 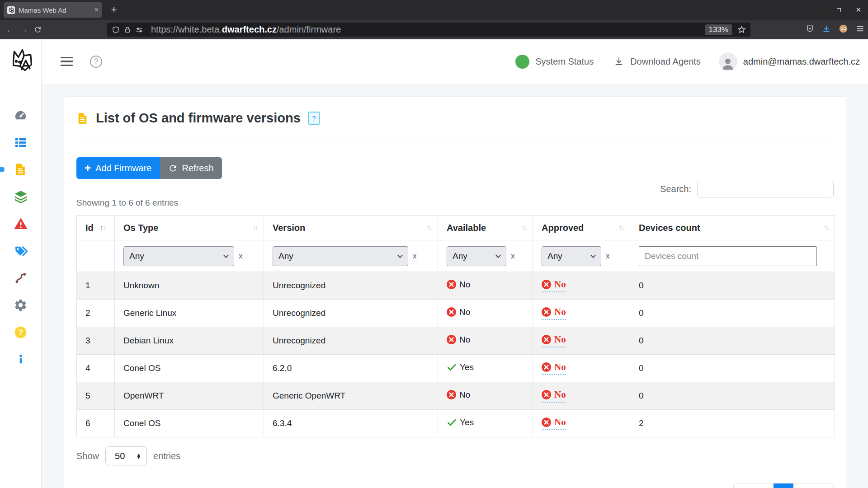 I want to click on pagination-previous-button, so click(x=754, y=486).